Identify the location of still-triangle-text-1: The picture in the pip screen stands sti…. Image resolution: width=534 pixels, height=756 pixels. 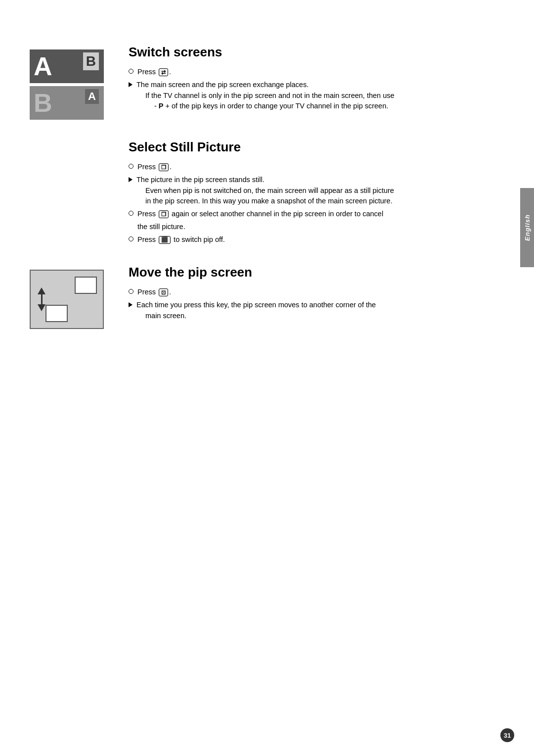
(265, 191).